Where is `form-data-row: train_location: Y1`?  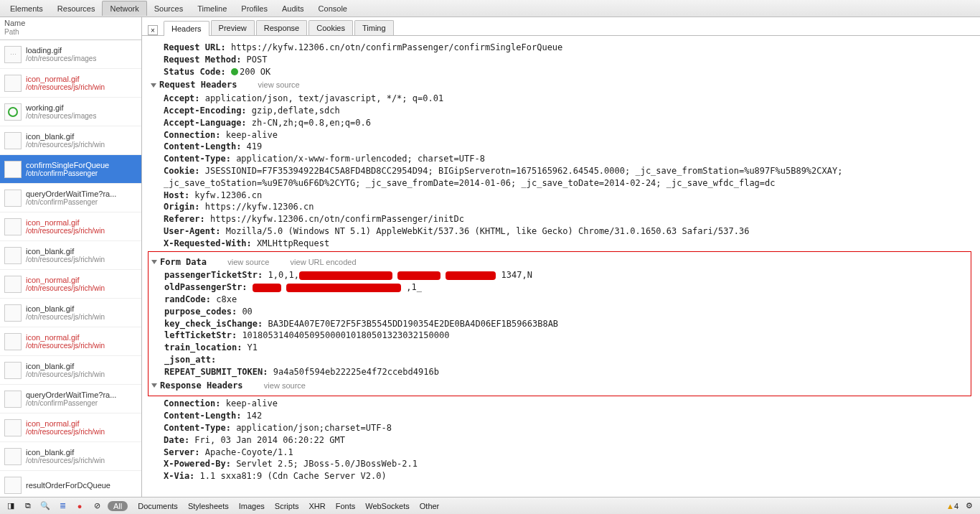 form-data-row: train_location: Y1 is located at coordinates (560, 347).